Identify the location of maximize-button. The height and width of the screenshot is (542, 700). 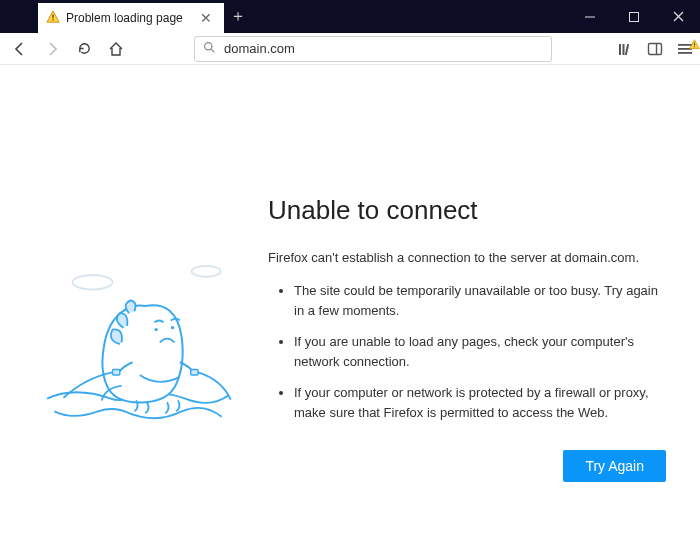
(634, 16).